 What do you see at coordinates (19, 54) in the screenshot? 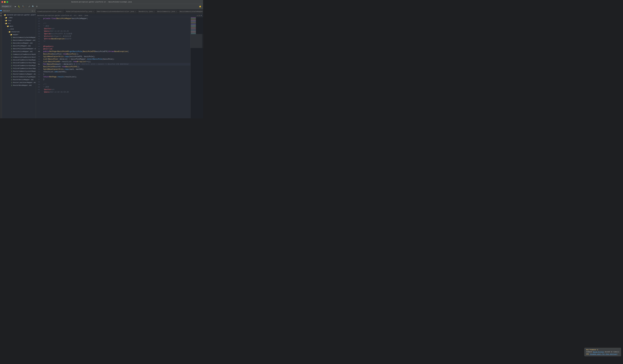
I see `tree-file-7: 🗋 CommunityFlowMonitorDayMapper.xml` at bounding box center [19, 54].